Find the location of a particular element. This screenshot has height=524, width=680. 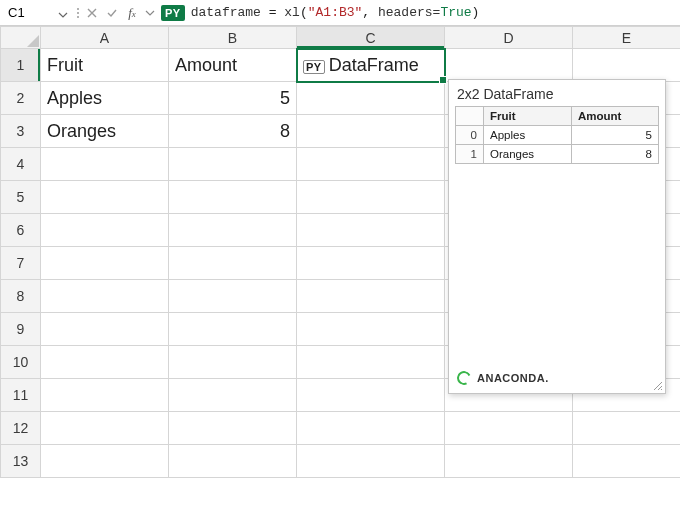

cell-A1: Fruit is located at coordinates (105, 66).